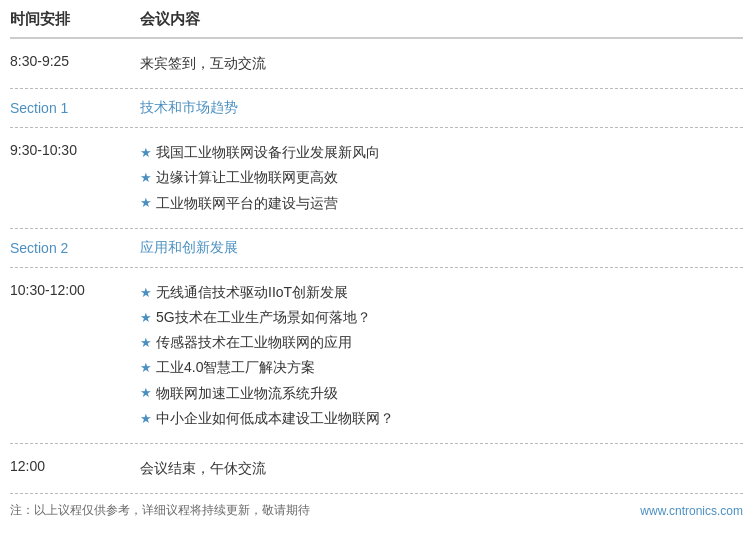 This screenshot has height=557, width=753. I want to click on section-1-row: Section 1 技术和市场趋势, so click(376, 108).